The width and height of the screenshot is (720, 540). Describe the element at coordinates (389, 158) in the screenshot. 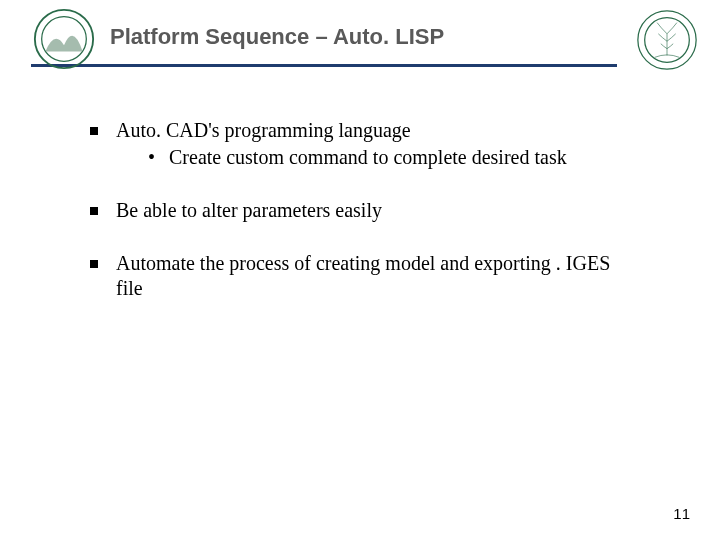

I see `bullet-level2: • Create custom command to complete desi…` at that location.